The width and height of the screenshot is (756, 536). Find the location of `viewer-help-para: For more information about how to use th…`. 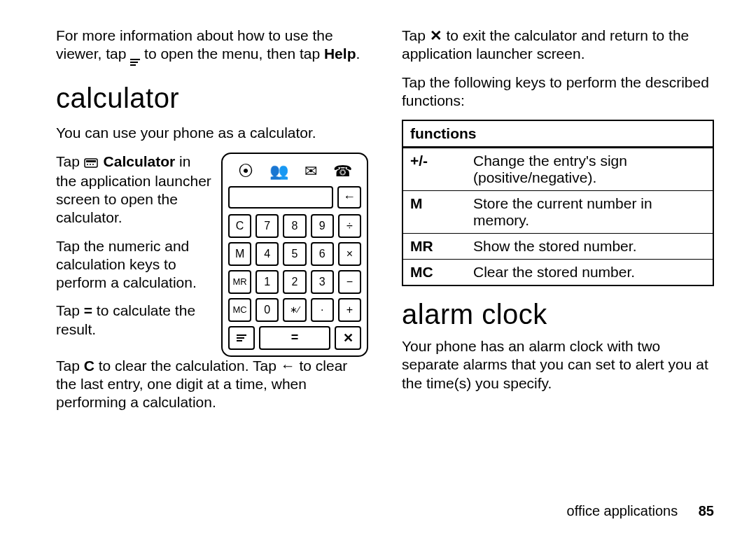

viewer-help-para: For more information about how to use th… is located at coordinates (212, 46).